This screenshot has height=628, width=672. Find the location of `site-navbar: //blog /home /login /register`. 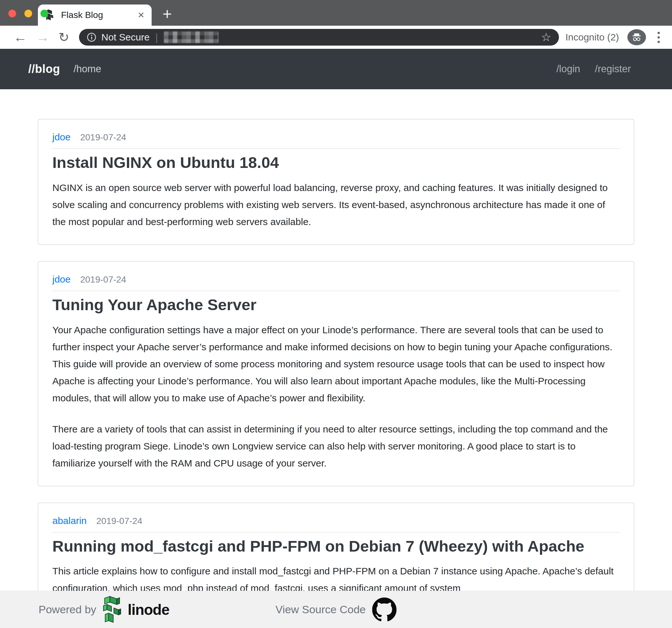

site-navbar: //blog /home /login /register is located at coordinates (336, 69).